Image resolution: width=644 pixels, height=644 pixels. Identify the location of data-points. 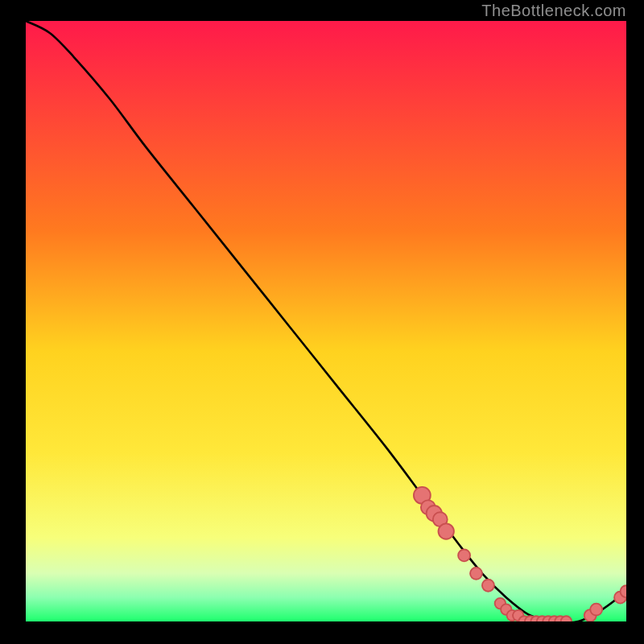
(520, 554).